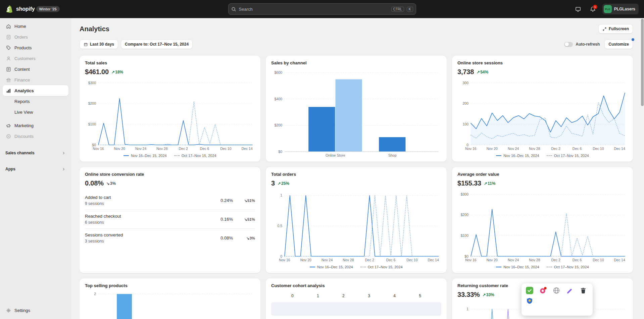  I want to click on sidebar-item-discounts: Discounts, so click(36, 136).